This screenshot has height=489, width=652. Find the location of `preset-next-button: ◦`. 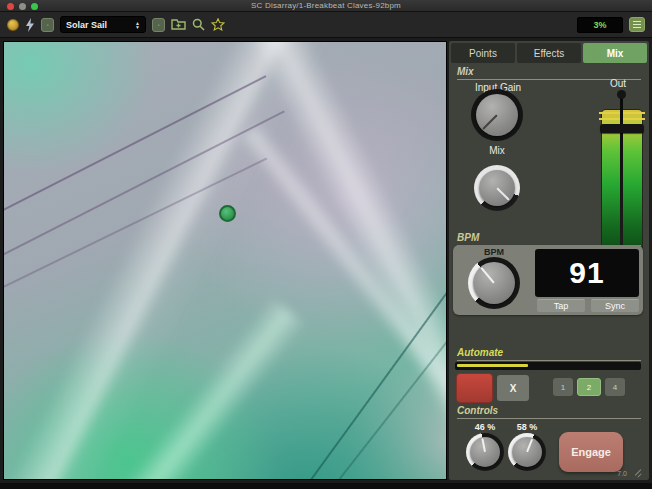

preset-next-button: ◦ is located at coordinates (158, 25).